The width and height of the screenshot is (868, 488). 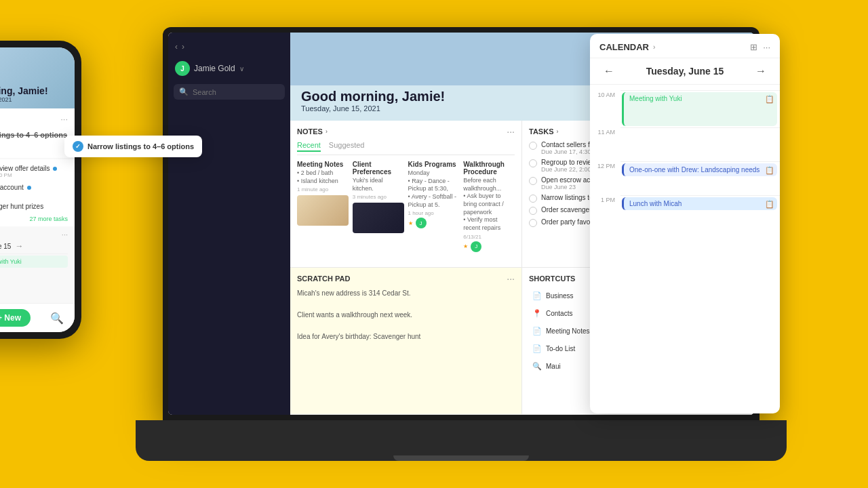 What do you see at coordinates (685, 144) in the screenshot?
I see `calendar-time-row: 11 AM` at bounding box center [685, 144].